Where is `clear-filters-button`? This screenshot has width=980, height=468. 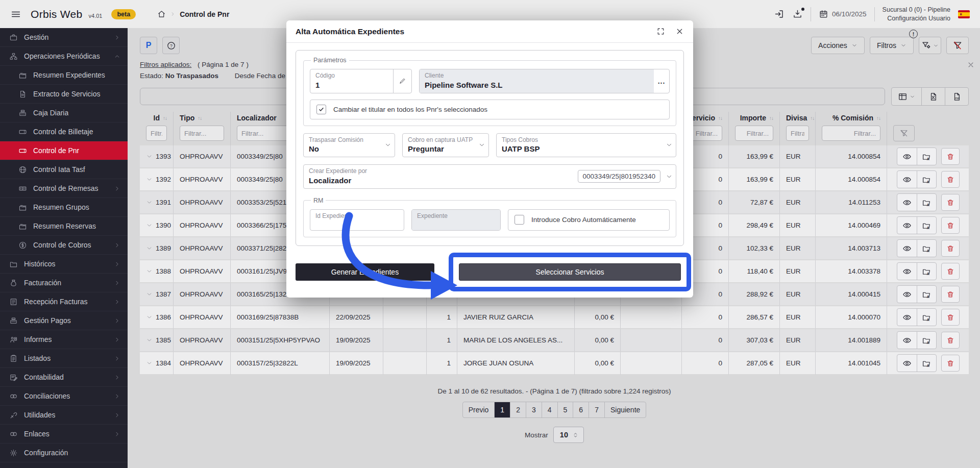 clear-filters-button is located at coordinates (958, 45).